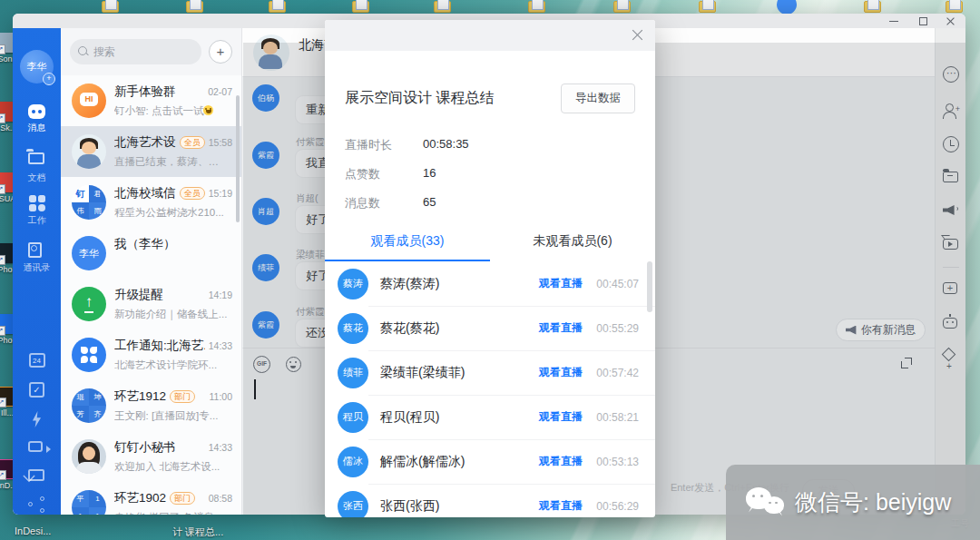 Image resolution: width=980 pixels, height=540 pixels. Describe the element at coordinates (151, 202) in the screenshot. I see `chat-item: 钉君伟雨 北海校域信...全员15:19 程垕为公益树浇水210...` at that location.